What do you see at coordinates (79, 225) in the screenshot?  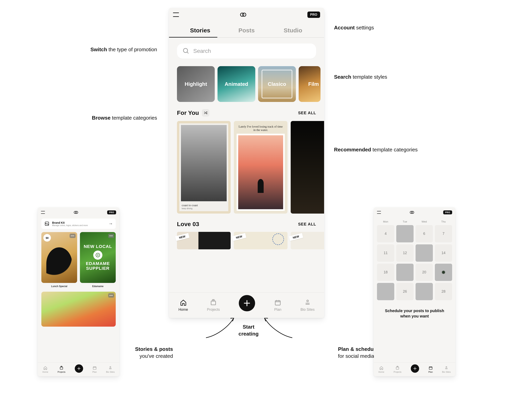 I see `brand-kit-subtitle: Manage colors, logos, stickers and more` at bounding box center [79, 225].